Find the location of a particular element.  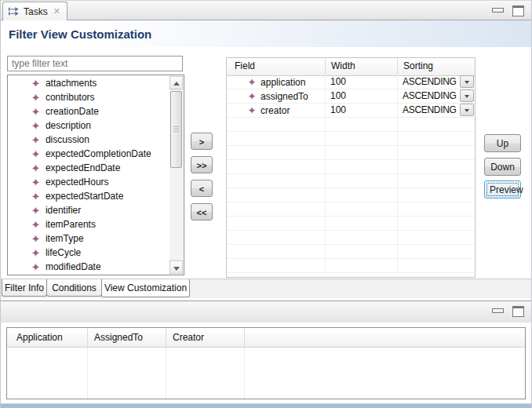

field-cell: application is located at coordinates (282, 82).